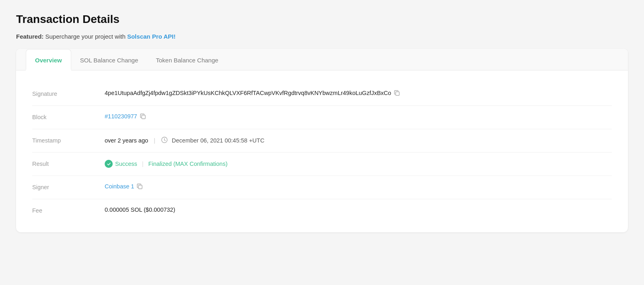 The image size is (644, 285). I want to click on timestamp-row: Timestamp over 2 years ago | December 06…, so click(322, 141).